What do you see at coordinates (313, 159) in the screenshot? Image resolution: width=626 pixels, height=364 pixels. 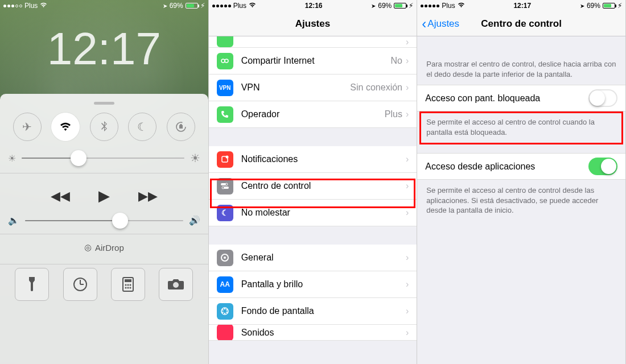 I see `settings-row-notifications: Notificaciones ›` at bounding box center [313, 159].